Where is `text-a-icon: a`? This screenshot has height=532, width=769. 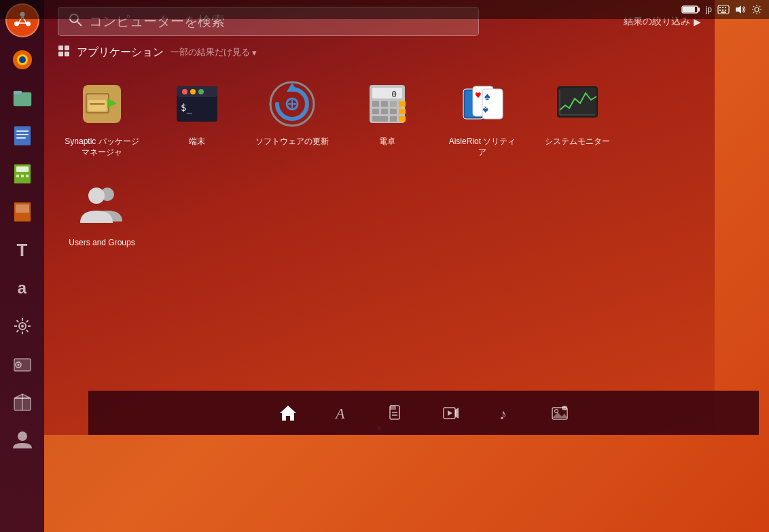
text-a-icon: a is located at coordinates (22, 288).